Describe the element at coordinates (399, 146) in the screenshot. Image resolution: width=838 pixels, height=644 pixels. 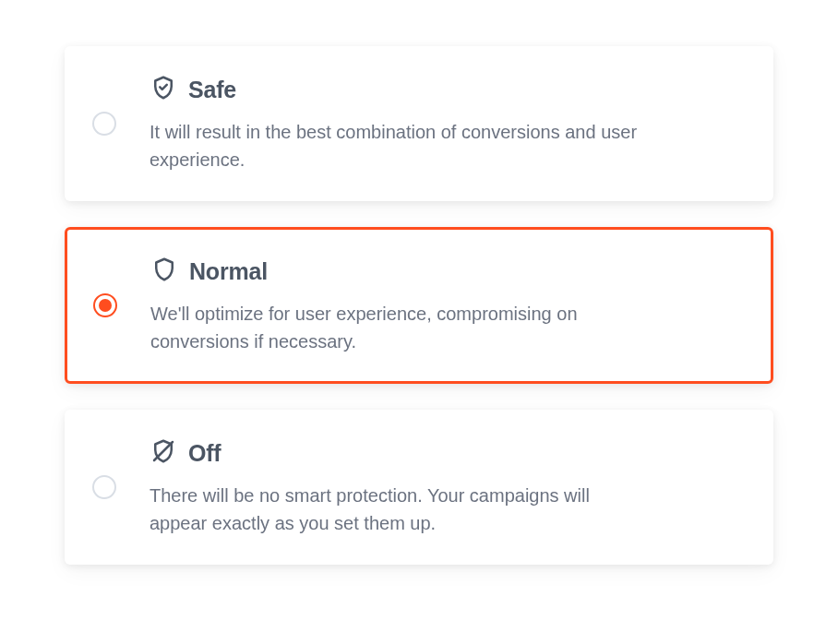
I see `option-description: It will result in the best combination o…` at that location.